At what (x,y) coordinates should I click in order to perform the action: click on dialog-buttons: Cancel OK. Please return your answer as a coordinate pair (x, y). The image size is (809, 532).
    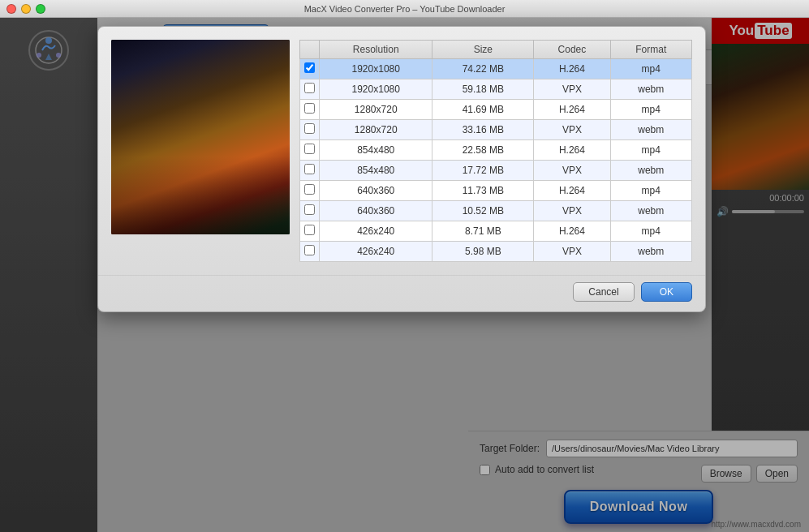
    Looking at the image, I should click on (402, 294).